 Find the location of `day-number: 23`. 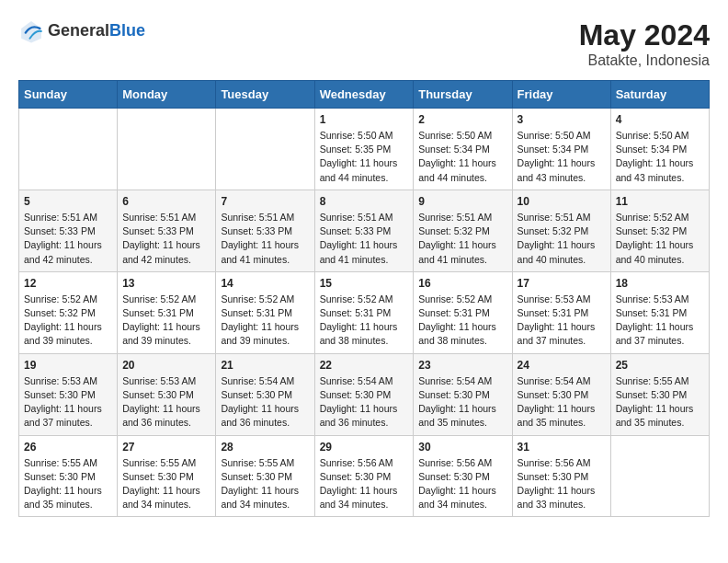

day-number: 23 is located at coordinates (462, 365).